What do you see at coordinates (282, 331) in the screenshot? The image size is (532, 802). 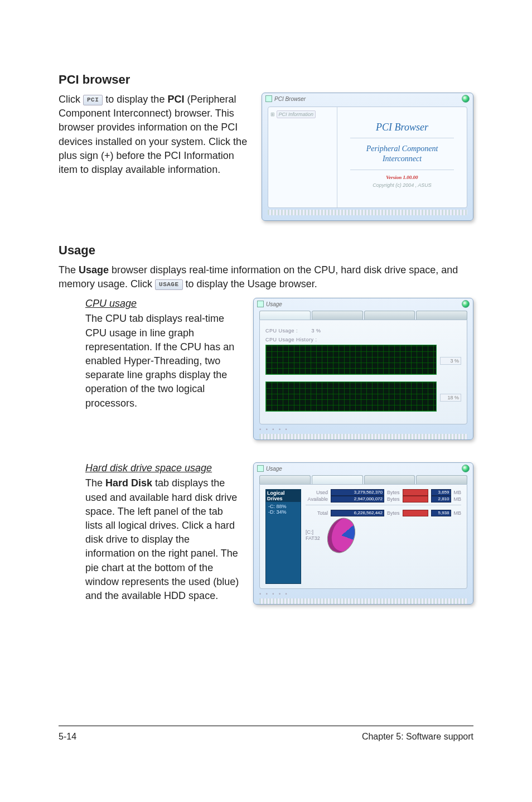 I see `cpu-usage-label: CPU Usage :` at bounding box center [282, 331].